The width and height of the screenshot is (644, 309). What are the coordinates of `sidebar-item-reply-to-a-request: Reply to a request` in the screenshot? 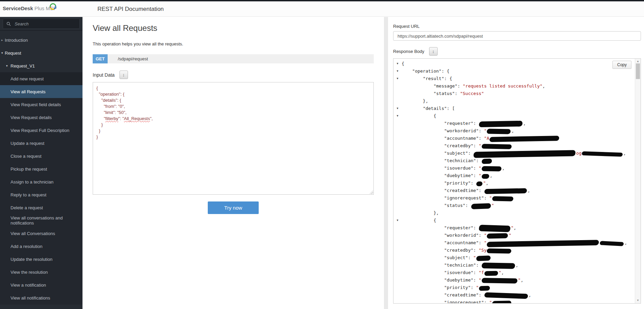 It's located at (41, 195).